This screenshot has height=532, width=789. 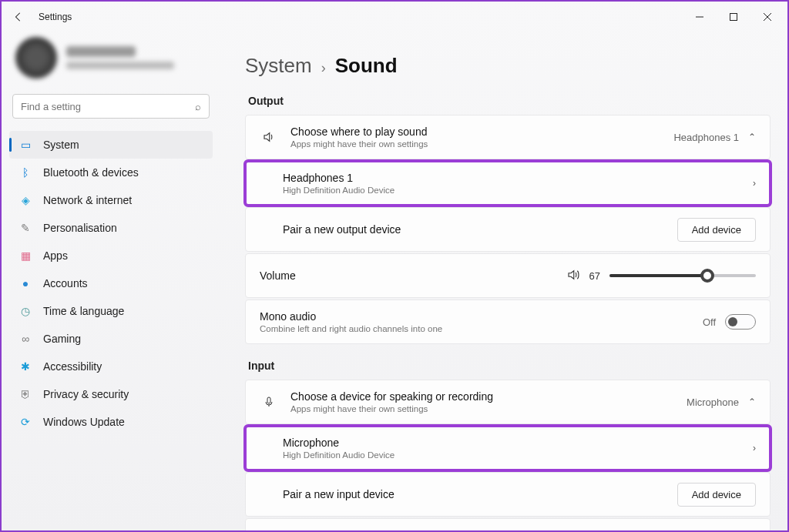 I want to click on apps-icon: ▦, so click(x=25, y=256).